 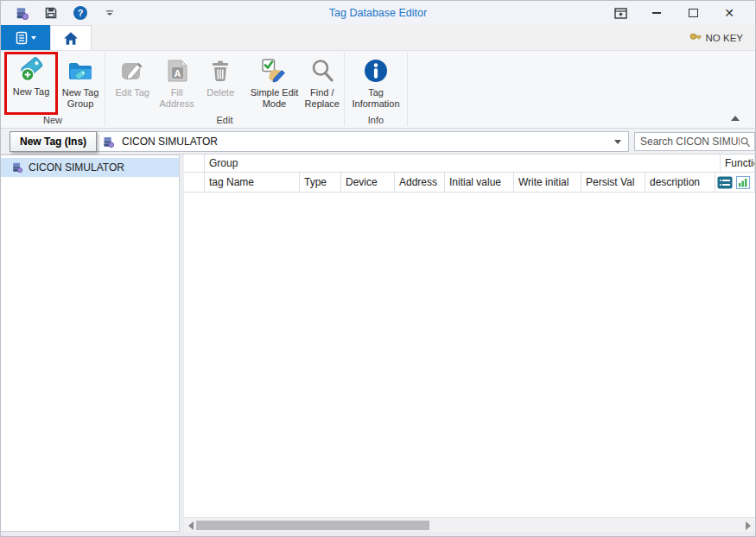 I want to click on svg-text: A, so click(x=177, y=73).